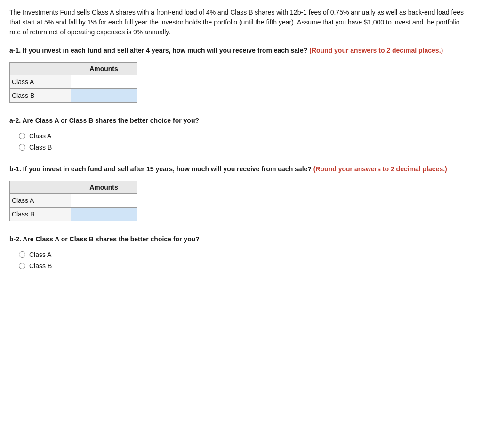 This screenshot has width=482, height=448. I want to click on a1-table: Amounts Class A Class B, so click(73, 82).